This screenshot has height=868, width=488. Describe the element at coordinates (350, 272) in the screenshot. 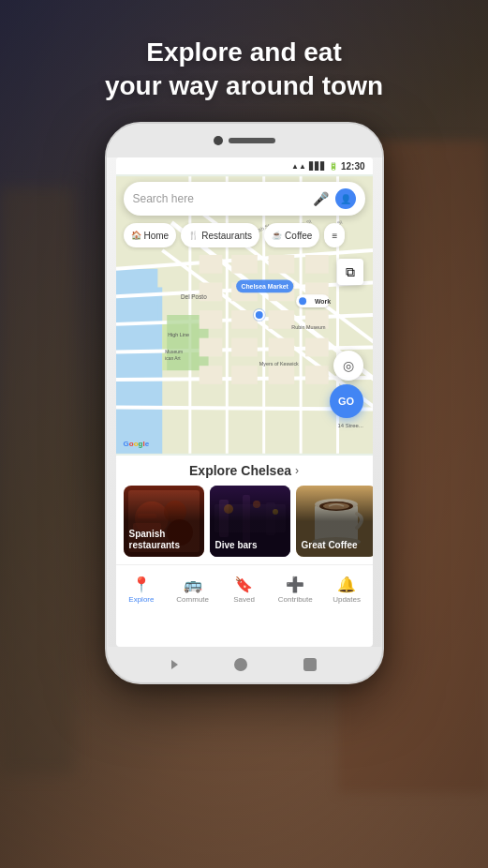

I see `layers-icon: ⧉` at that location.